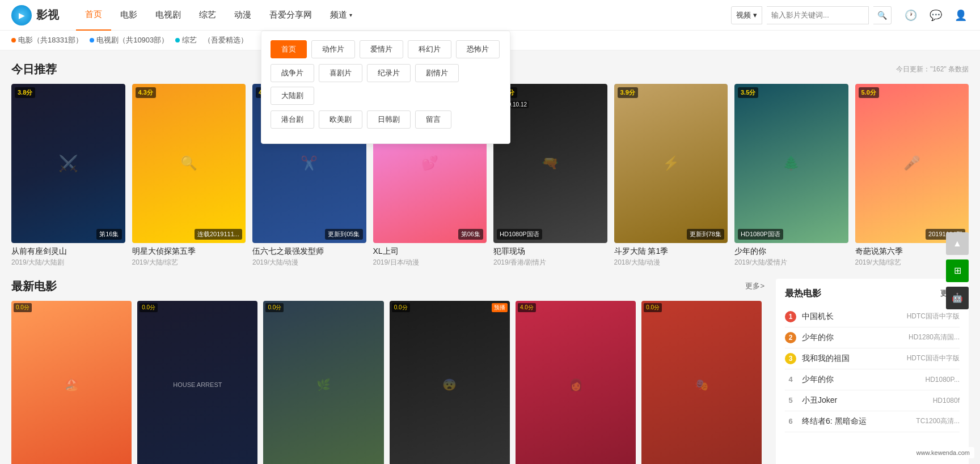 This screenshot has height=464, width=980. What do you see at coordinates (854, 359) in the screenshot?
I see `hot-name-3: 我和我的祖国` at bounding box center [854, 359].